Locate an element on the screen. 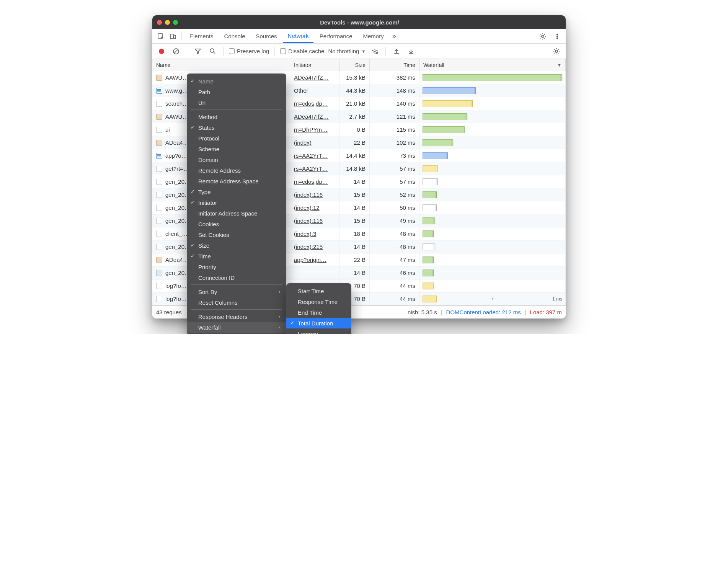 This screenshot has width=718, height=588. menu-item: Initiator Address Space is located at coordinates (237, 213).